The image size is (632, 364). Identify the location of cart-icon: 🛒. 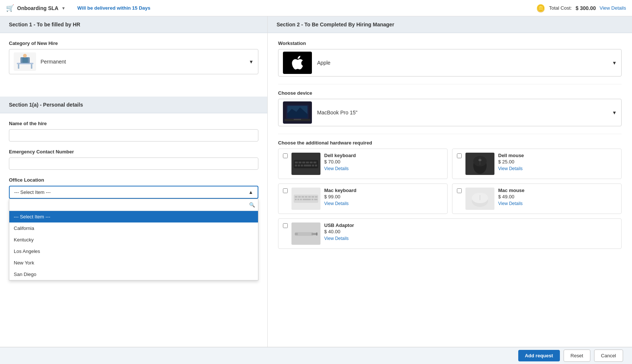
(10, 8).